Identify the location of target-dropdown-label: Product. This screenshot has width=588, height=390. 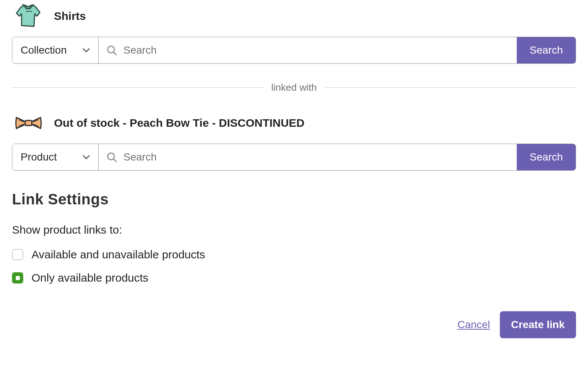
(39, 157).